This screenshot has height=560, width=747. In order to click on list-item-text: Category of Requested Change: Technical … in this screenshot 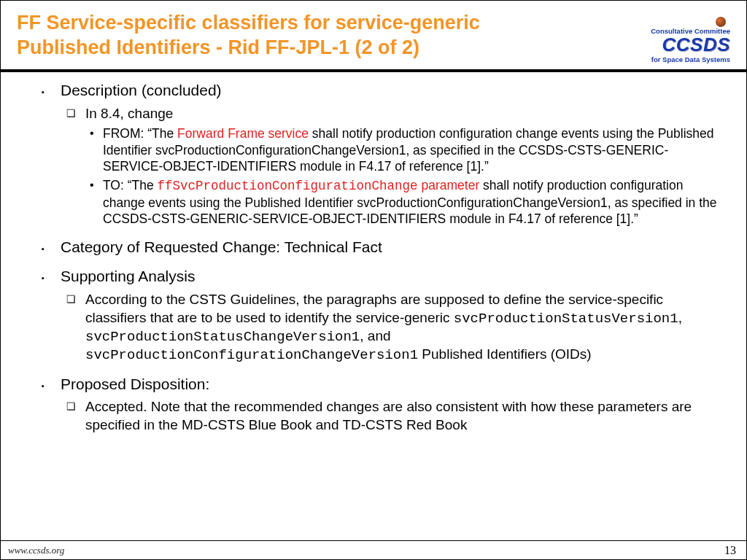, I will do `click(390, 248)`.